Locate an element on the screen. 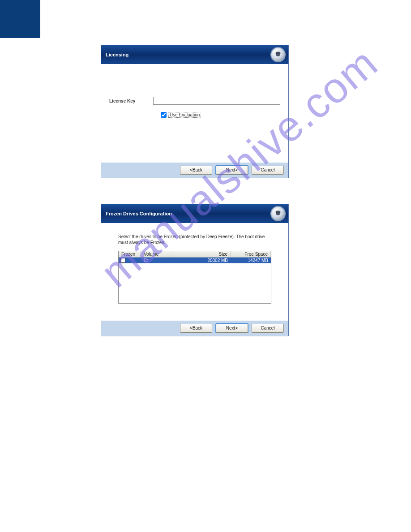  table-row: C: 20002 MB 14247 MB is located at coordinates (195, 261).